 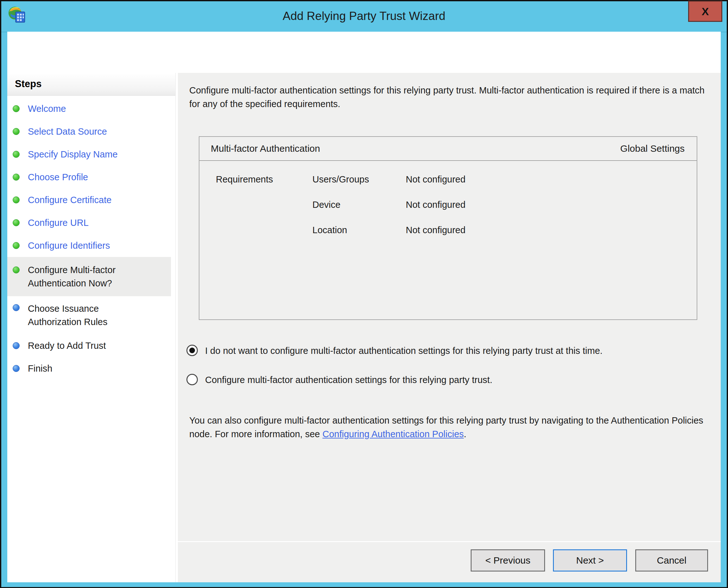 I want to click on step-item-finish: Finish, so click(x=91, y=369).